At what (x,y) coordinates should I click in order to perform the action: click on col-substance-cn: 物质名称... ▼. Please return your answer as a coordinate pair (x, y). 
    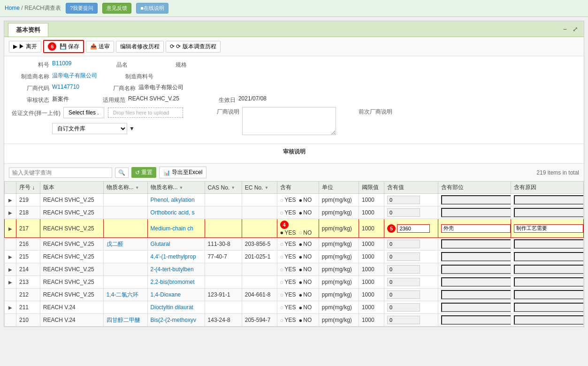
    Looking at the image, I should click on (125, 188).